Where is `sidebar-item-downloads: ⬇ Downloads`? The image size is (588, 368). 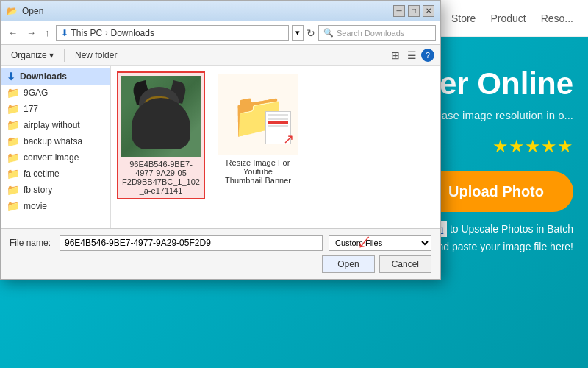 sidebar-item-downloads: ⬇ Downloads is located at coordinates (56, 77).